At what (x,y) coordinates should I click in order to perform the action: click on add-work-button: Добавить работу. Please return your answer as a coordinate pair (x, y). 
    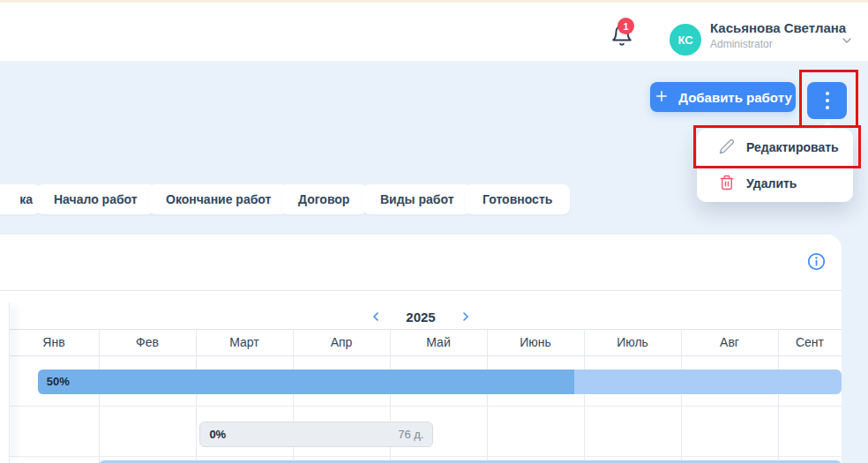
    Looking at the image, I should click on (723, 97).